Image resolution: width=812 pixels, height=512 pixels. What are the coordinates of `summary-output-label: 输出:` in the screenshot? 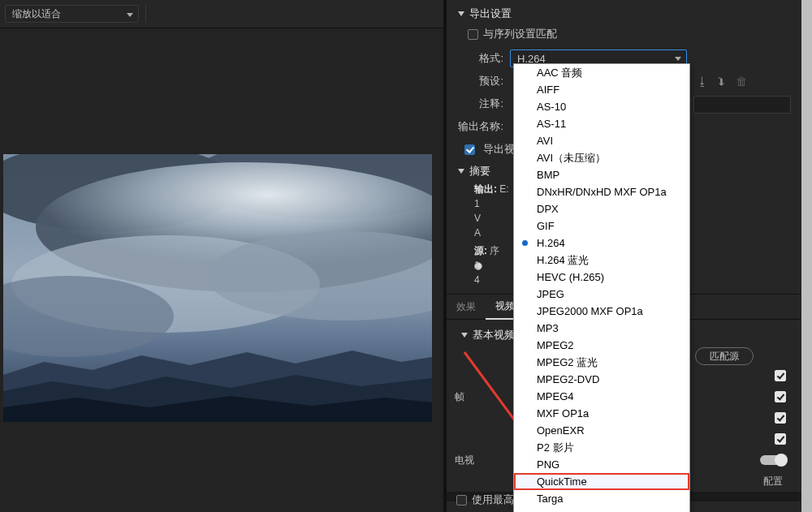 It's located at (486, 189).